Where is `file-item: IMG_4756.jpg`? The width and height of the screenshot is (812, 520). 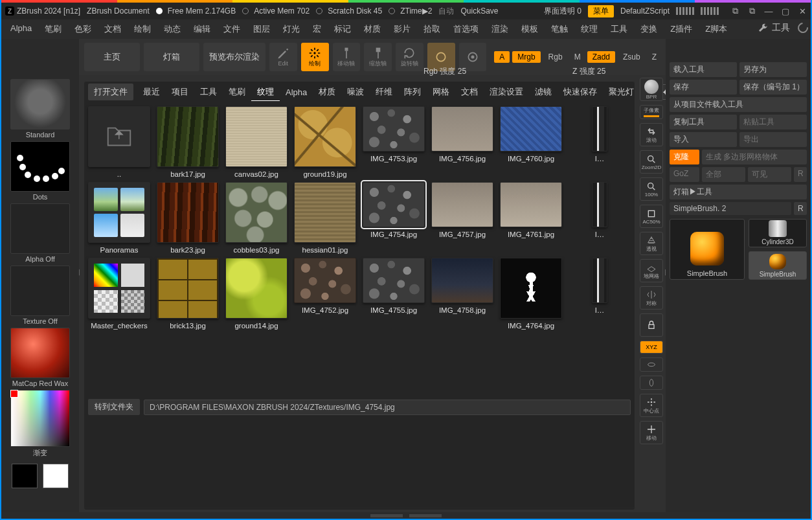
file-item: IMG_4756.jpg is located at coordinates (462, 142).